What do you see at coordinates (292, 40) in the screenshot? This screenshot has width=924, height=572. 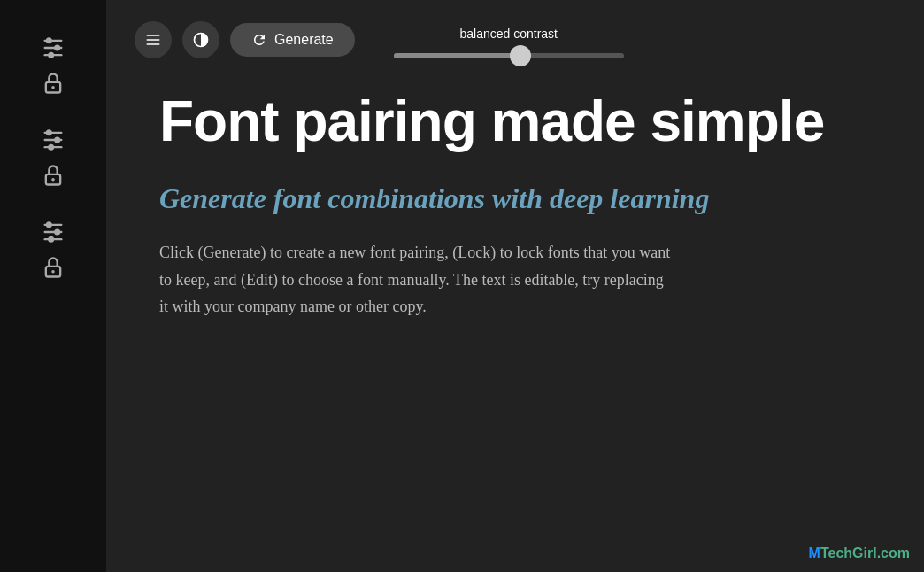 I see `generate-button: Generate` at bounding box center [292, 40].